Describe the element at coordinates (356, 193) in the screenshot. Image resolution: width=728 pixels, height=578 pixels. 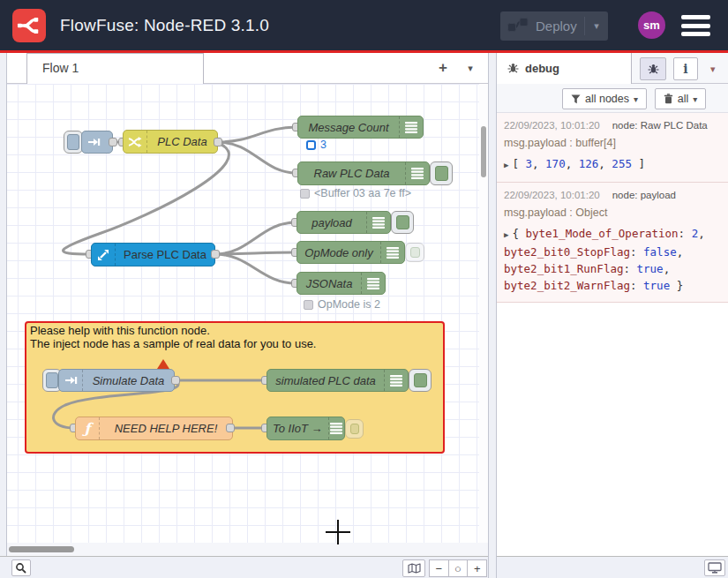
I see `status-raw-plc: <Buffer 03 aa 7e ff>` at that location.